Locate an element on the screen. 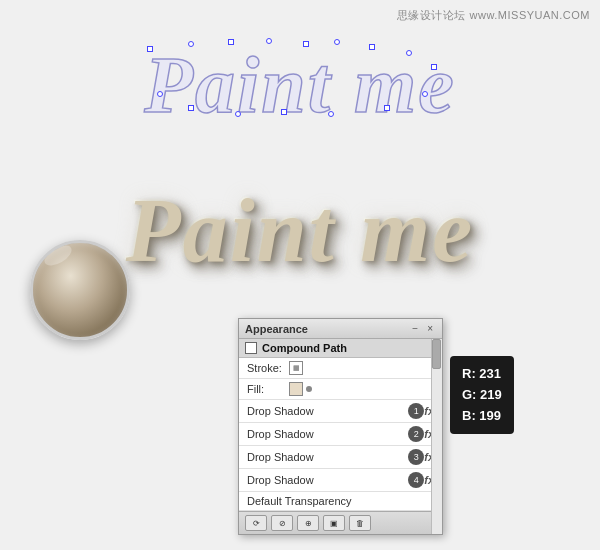 The image size is (600, 550). drop-shadow-label-1: Drop Shadow is located at coordinates (326, 411).